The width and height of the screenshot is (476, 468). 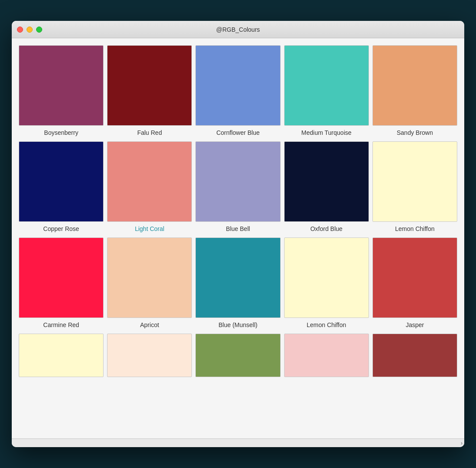 What do you see at coordinates (61, 182) in the screenshot?
I see `color-swatch-copperrose` at bounding box center [61, 182].